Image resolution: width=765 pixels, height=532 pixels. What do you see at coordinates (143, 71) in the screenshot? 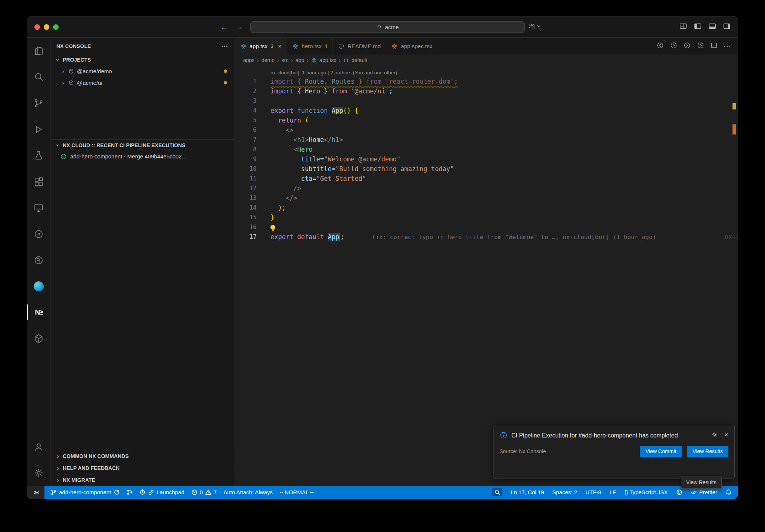
I see `tree-item-acme-demo: › @acme/demo` at bounding box center [143, 71].